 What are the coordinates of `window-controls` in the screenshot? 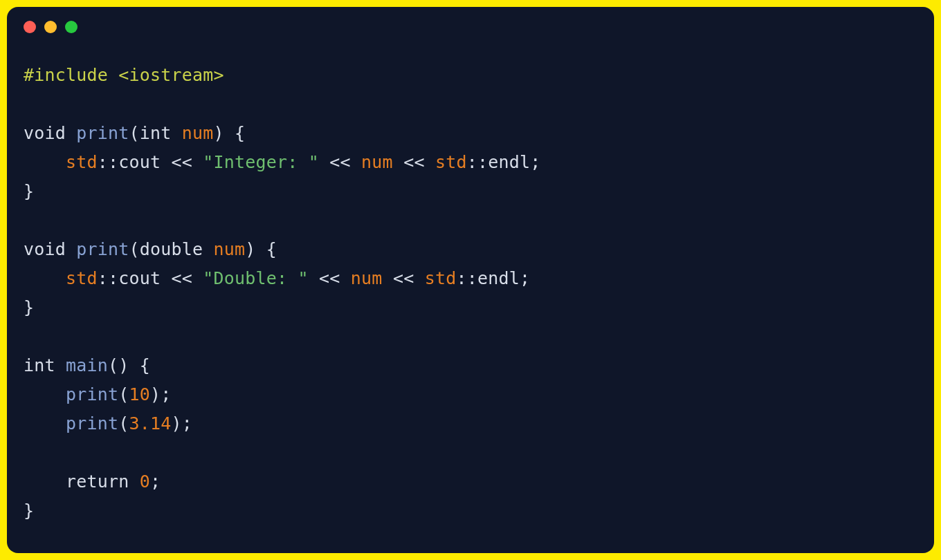 It's located at (470, 20).